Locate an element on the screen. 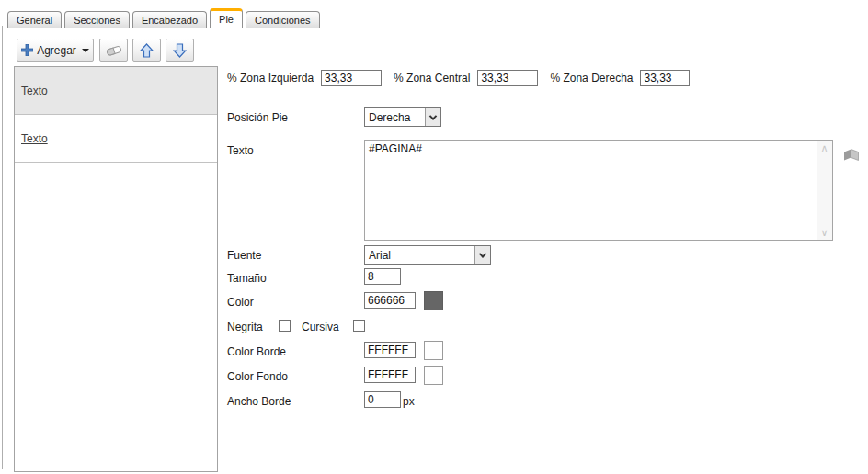 This screenshot has height=474, width=868. background-color-label: Color Fondo is located at coordinates (257, 377).